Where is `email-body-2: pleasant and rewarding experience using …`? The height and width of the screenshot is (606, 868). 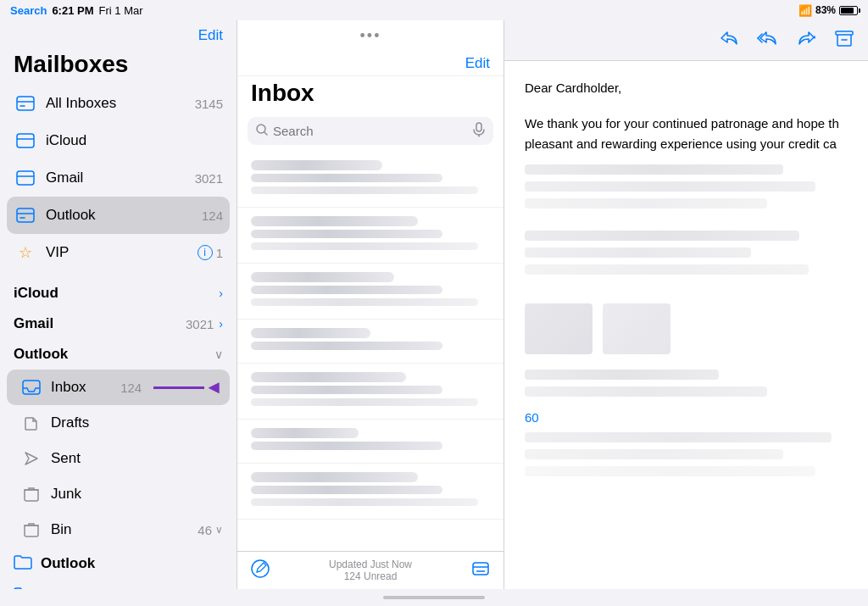 email-body-2: pleasant and rewarding experience using … is located at coordinates (687, 144).